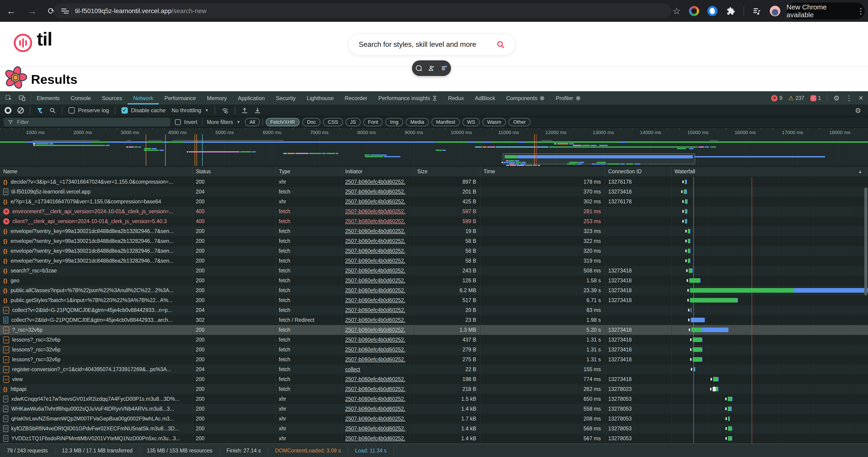 This screenshot has height=457, width=868. I want to click on tab-elements: Elements, so click(48, 98).